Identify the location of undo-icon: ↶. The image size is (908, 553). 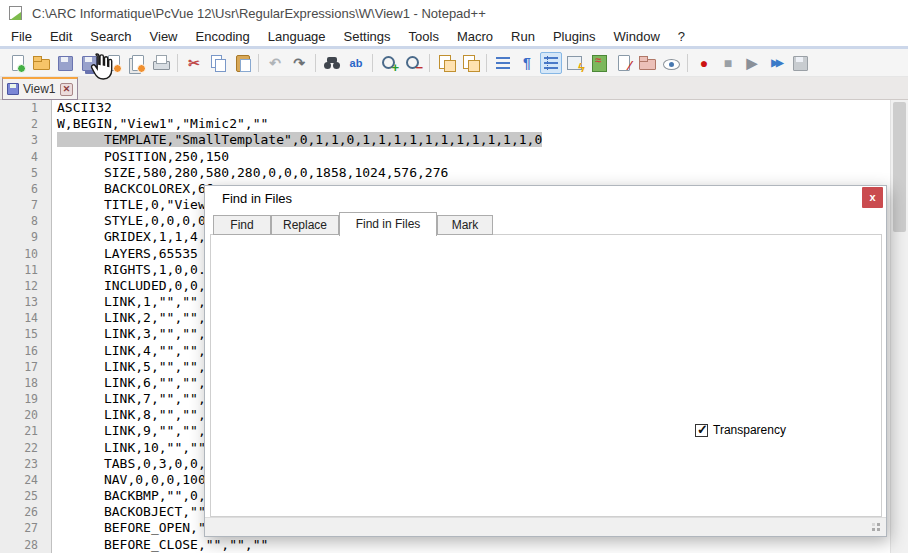
(275, 63).